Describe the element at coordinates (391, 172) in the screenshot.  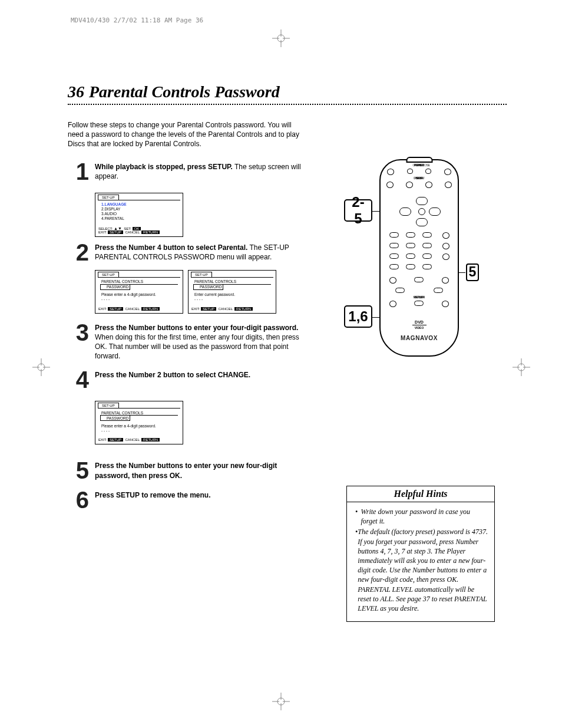
I see `btn-power` at that location.